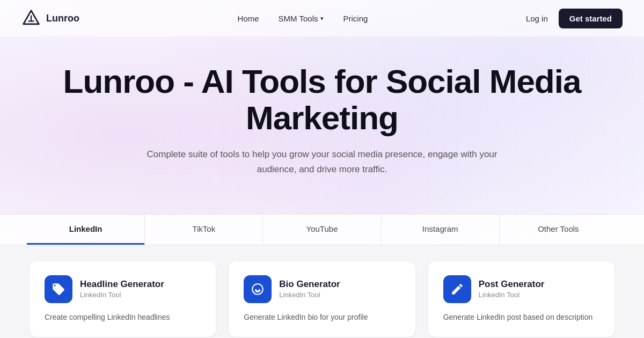 The width and height of the screenshot is (644, 338). Describe the element at coordinates (63, 18) in the screenshot. I see `brand-name: Lunroo` at that location.